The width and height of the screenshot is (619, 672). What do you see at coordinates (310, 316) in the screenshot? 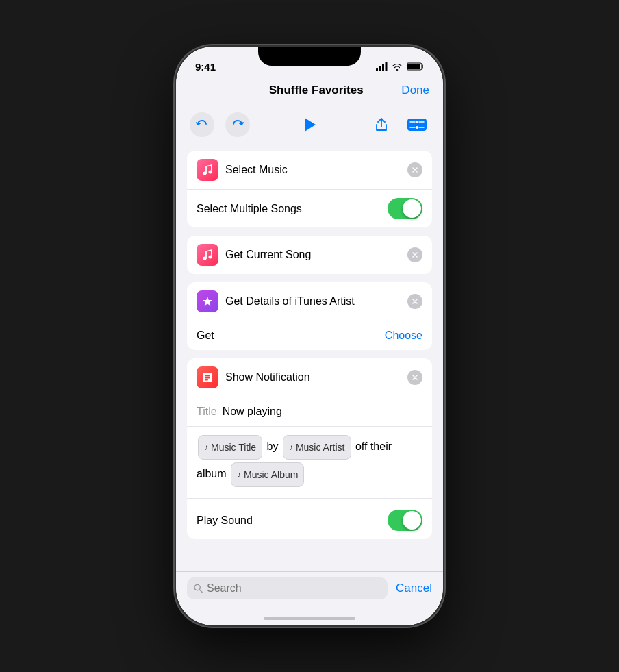
I see `get-details-card: Get Details of iTunes Artist Get Choose` at bounding box center [310, 316].